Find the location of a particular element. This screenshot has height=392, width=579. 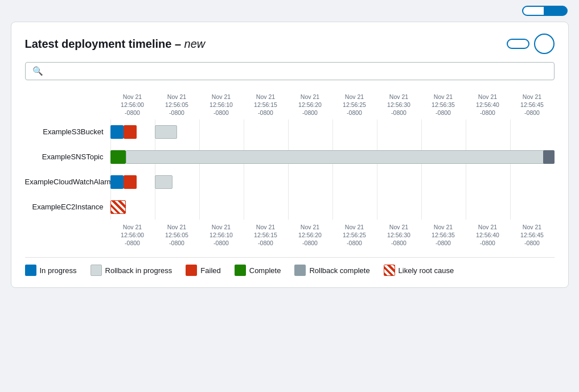

timeline-view-tab is located at coordinates (556, 11).